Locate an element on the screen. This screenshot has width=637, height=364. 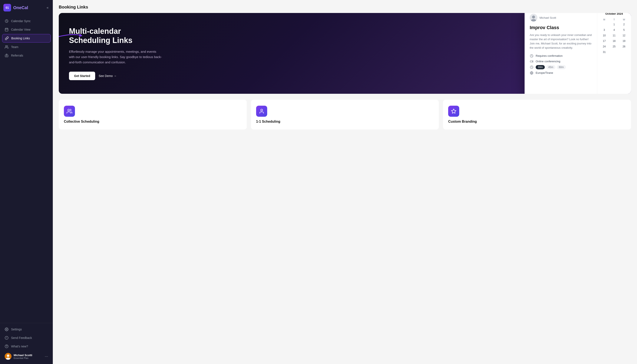
sidebar-item-calendar-sync: Calendar Sync is located at coordinates (27, 21).